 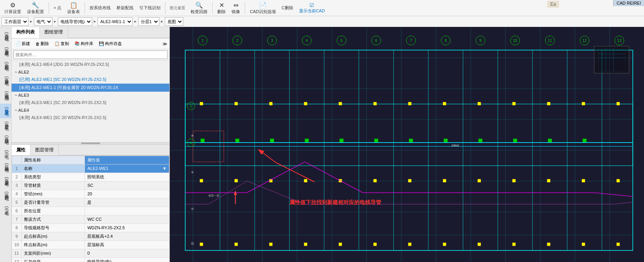 I want to click on delete-component-button: 🗑 删除, so click(x=42, y=44).